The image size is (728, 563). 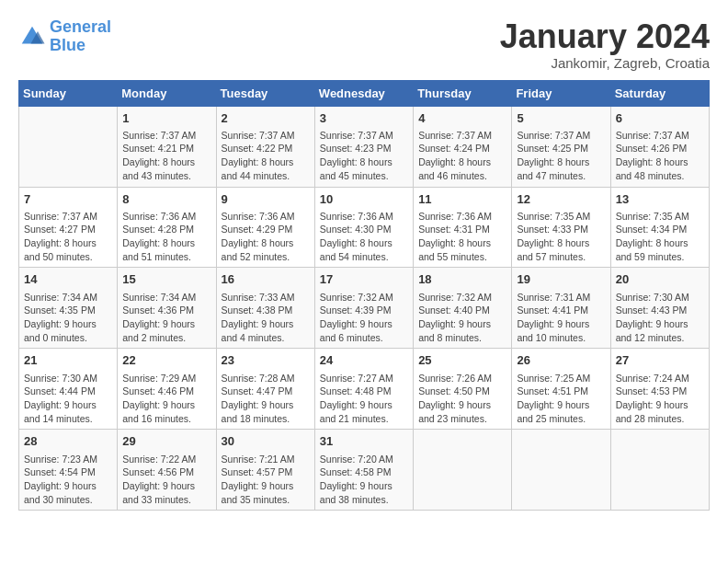 What do you see at coordinates (32, 37) in the screenshot?
I see `logo-icon` at bounding box center [32, 37].